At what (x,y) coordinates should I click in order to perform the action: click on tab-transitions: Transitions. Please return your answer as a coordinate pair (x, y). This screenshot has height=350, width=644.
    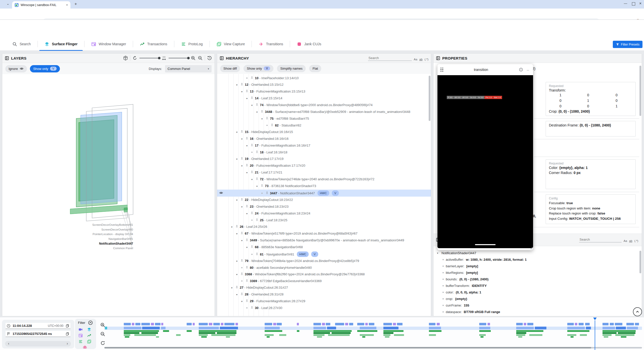
    Looking at the image, I should click on (271, 44).